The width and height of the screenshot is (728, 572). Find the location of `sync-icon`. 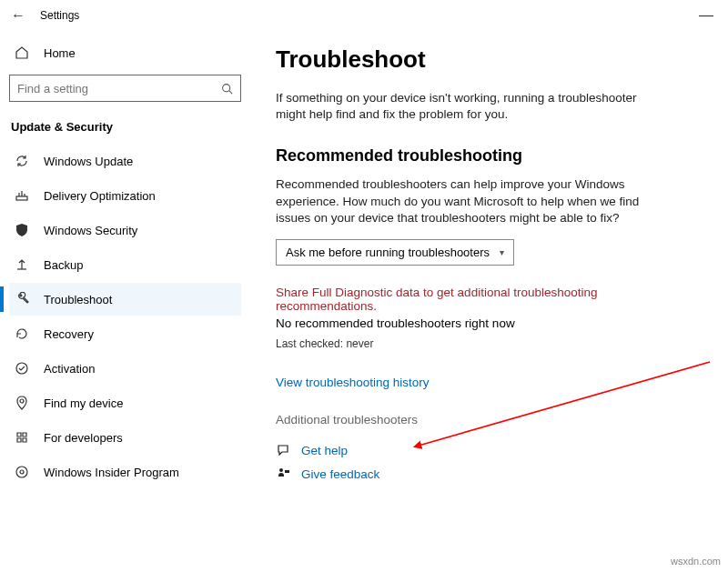

sync-icon is located at coordinates (22, 161).